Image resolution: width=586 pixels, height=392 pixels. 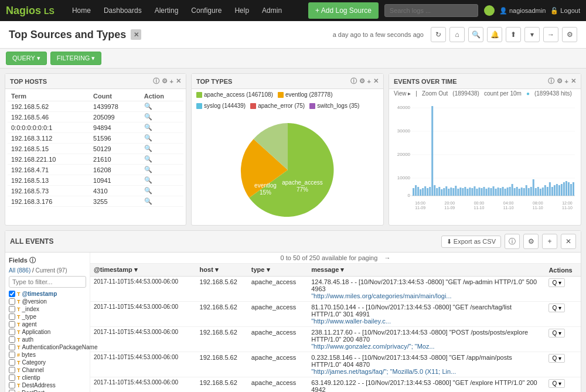 What do you see at coordinates (29, 325) in the screenshot?
I see `field-label: agent` at bounding box center [29, 325].